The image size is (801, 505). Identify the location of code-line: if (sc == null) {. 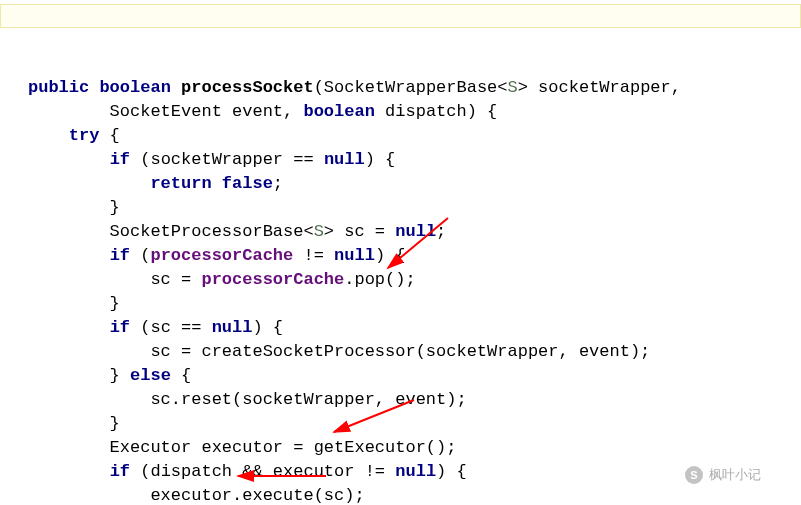
(414, 328).